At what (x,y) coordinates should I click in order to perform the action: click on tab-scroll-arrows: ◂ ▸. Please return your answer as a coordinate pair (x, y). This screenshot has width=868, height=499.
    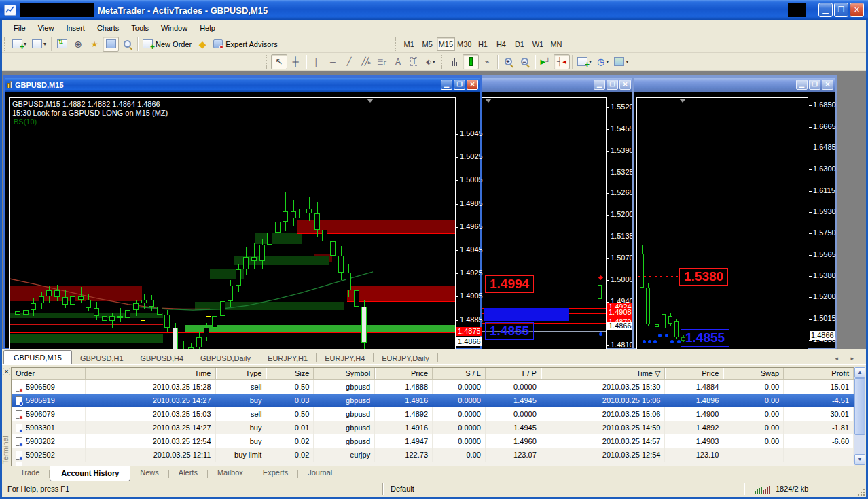
    Looking at the image, I should click on (847, 358).